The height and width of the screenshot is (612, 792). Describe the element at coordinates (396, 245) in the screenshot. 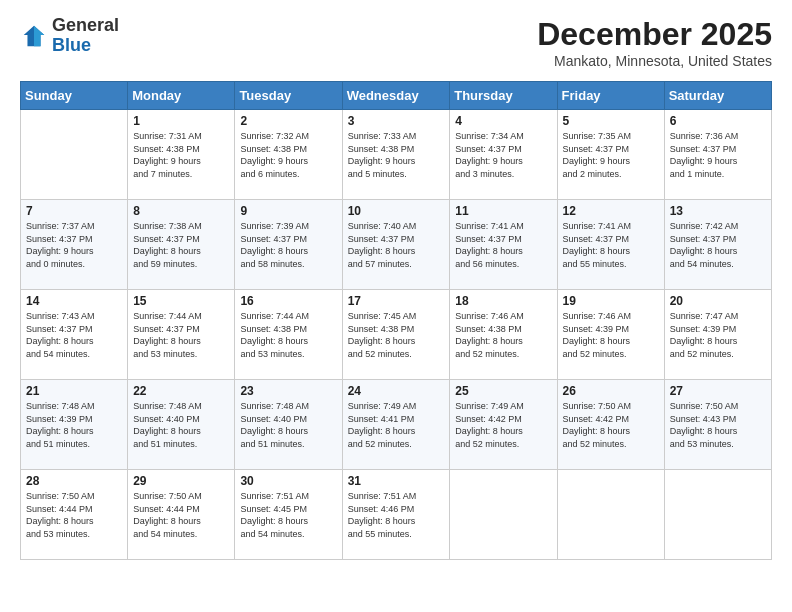

I see `calendar-week-2: 7Sunrise: 7:37 AM Sunset: 4:37 PM Daylig…` at that location.